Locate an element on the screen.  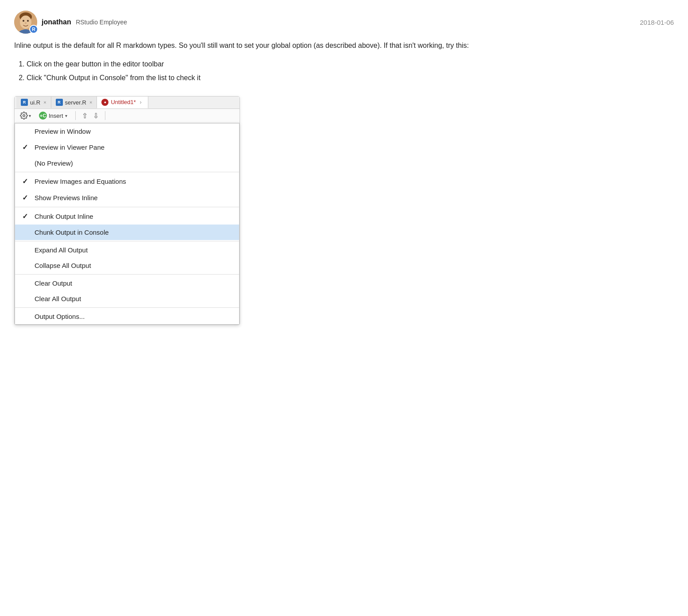
check-icon-3: ✓ is located at coordinates (26, 198).